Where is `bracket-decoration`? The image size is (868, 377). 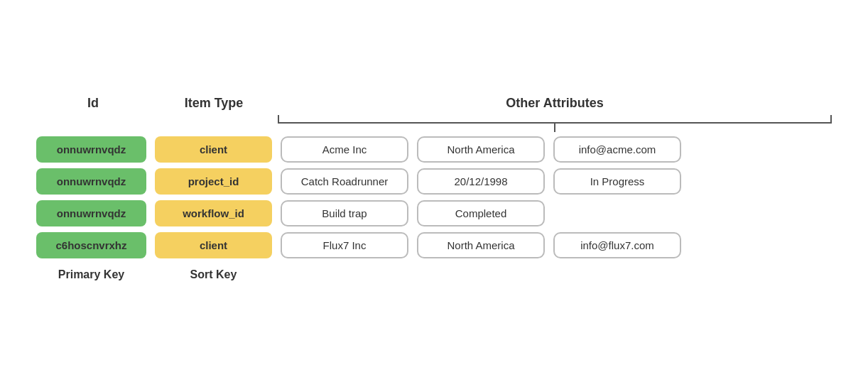
bracket-decoration is located at coordinates (555, 122).